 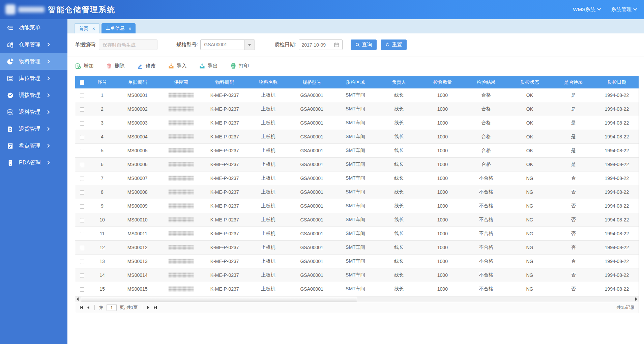 I want to click on cell-material-name: 上板机, so click(x=268, y=137).